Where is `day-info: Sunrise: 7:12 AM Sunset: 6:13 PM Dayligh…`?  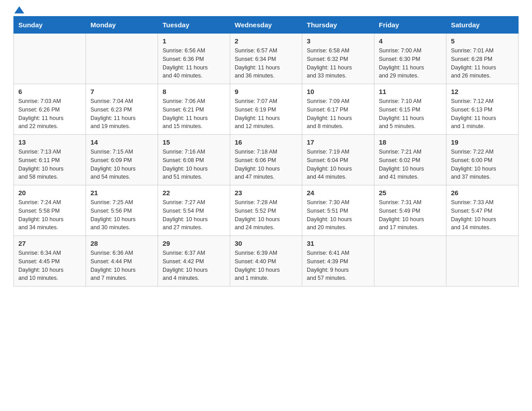 day-info: Sunrise: 7:12 AM Sunset: 6:13 PM Dayligh… is located at coordinates (482, 114).